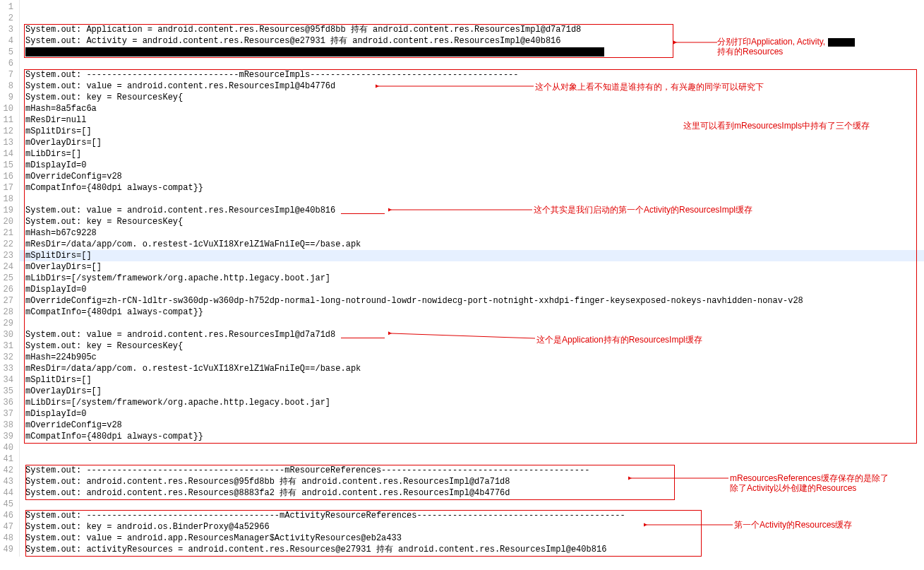 The image size is (924, 570). What do you see at coordinates (8, 18) in the screenshot?
I see `line-number: 2` at bounding box center [8, 18].